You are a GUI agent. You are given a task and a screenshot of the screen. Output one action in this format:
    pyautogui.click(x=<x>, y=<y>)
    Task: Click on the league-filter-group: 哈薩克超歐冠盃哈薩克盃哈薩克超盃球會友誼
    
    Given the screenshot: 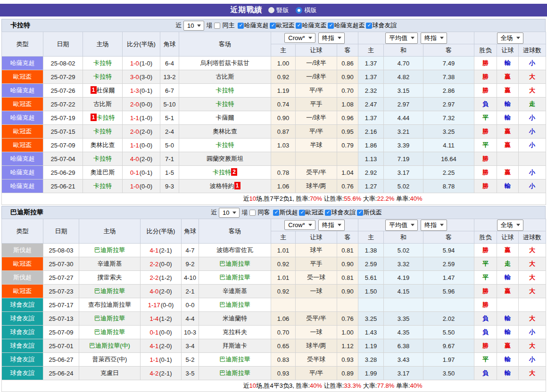 What is the action you would take?
    pyautogui.click(x=318, y=25)
    